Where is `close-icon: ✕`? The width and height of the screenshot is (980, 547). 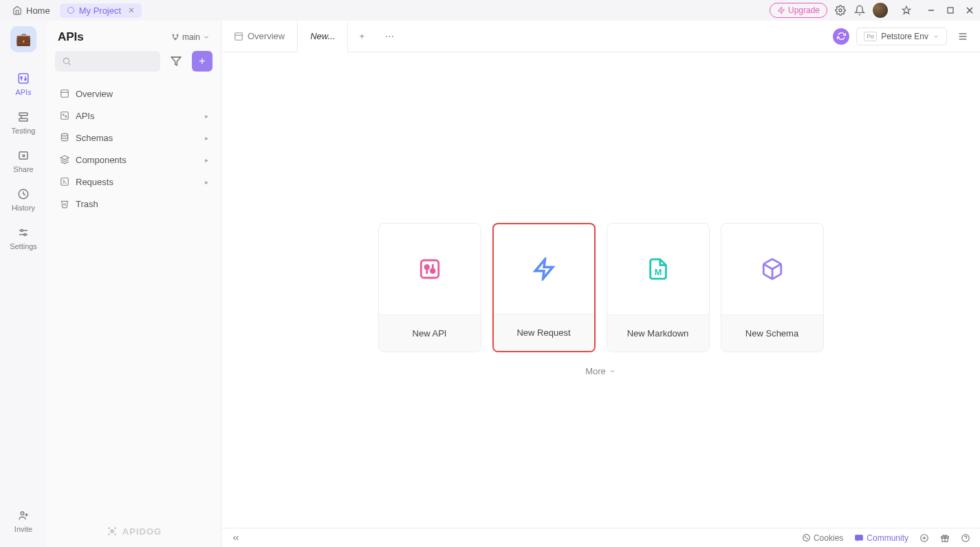 close-icon: ✕ is located at coordinates (131, 10).